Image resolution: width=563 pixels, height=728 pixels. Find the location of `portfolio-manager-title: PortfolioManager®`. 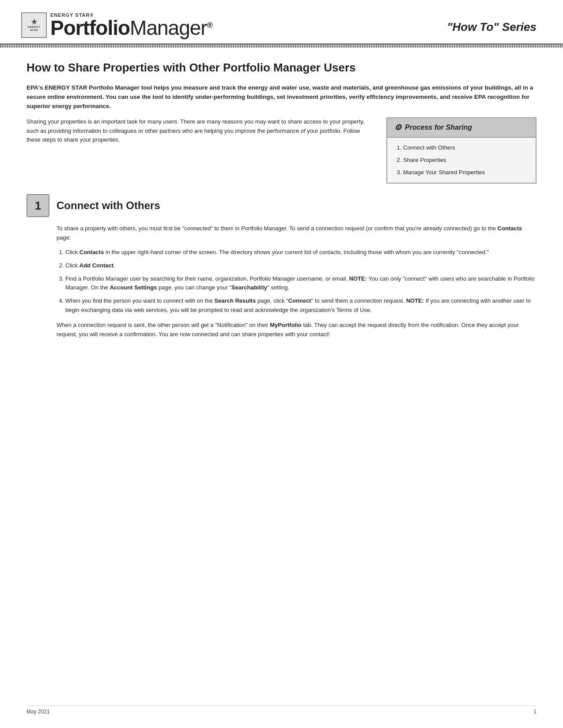

portfolio-manager-title: PortfolioManager® is located at coordinates (132, 28).